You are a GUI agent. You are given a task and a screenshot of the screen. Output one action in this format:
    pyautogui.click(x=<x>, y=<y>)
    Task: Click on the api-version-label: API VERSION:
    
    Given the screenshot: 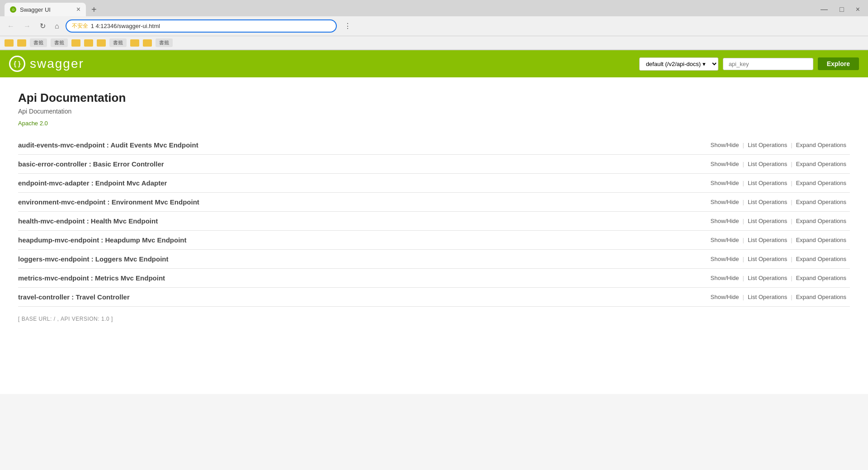 What is the action you would take?
    pyautogui.click(x=81, y=319)
    